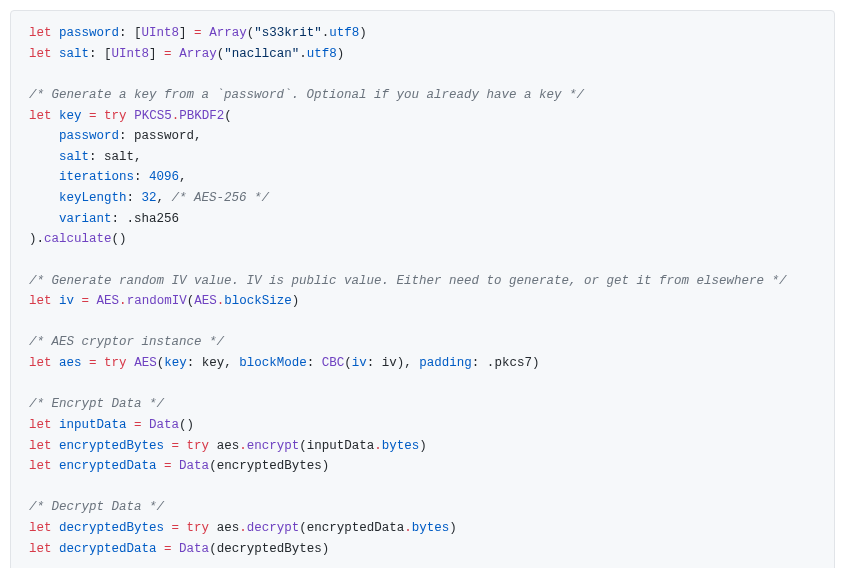 The height and width of the screenshot is (568, 845). Describe the element at coordinates (96, 404) in the screenshot. I see `comment: /* Encrypt Data */` at that location.